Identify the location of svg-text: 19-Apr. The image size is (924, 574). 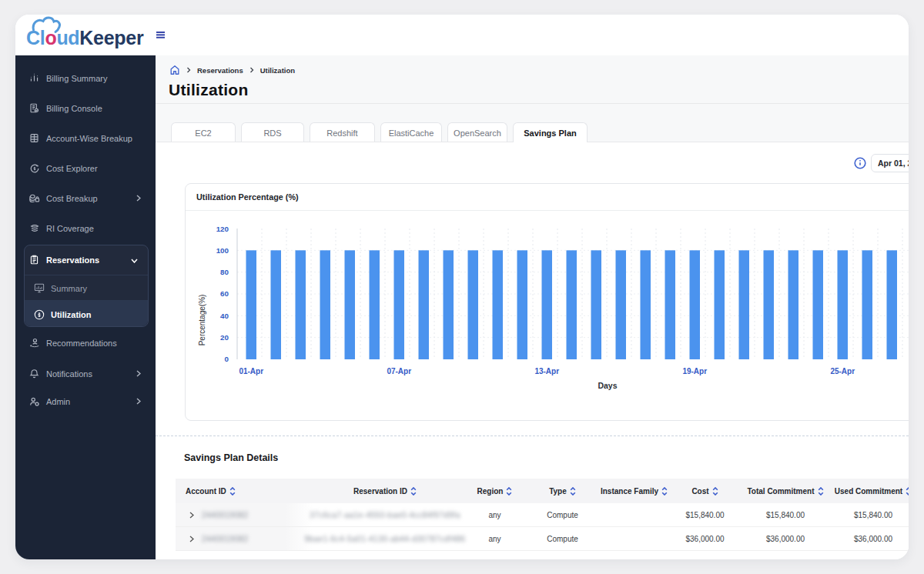
(695, 371).